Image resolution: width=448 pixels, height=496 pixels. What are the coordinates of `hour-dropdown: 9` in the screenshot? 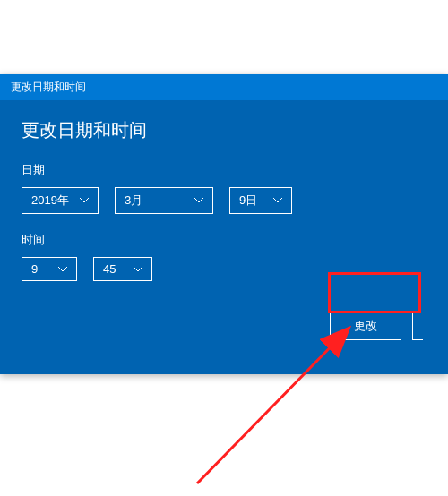 It's located at (49, 269).